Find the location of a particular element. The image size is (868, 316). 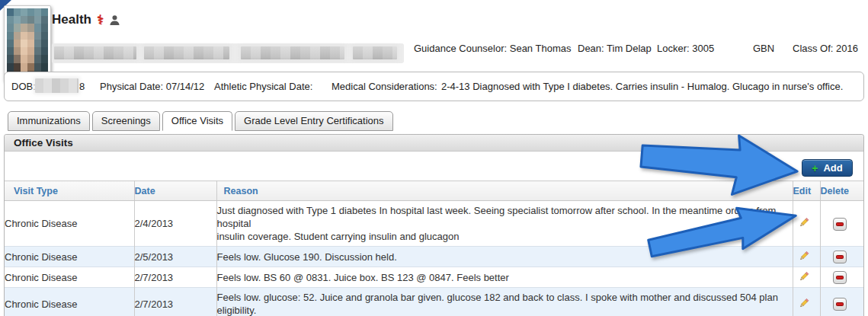

physical-date: Physical Date: 07/14/12 is located at coordinates (152, 87).